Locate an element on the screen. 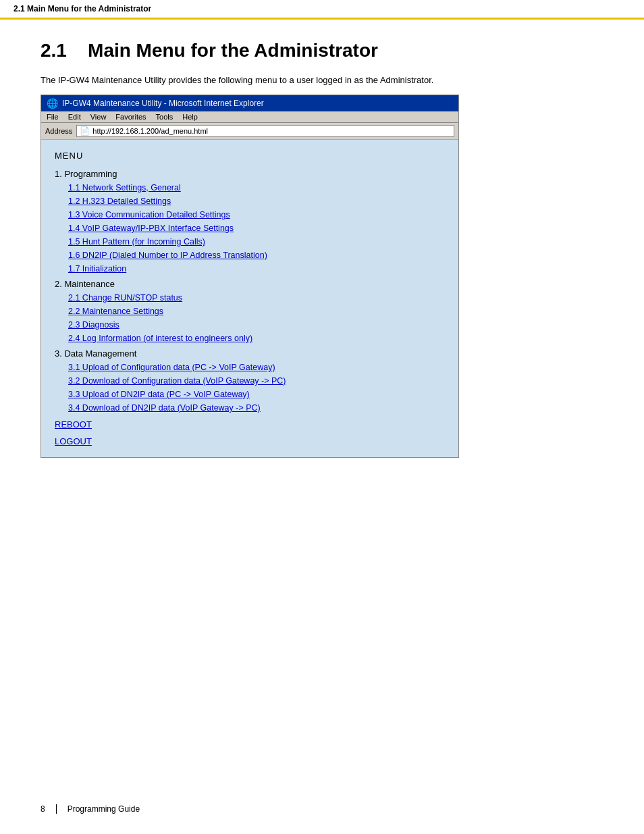  footer-page-number: 8 is located at coordinates (43, 809).